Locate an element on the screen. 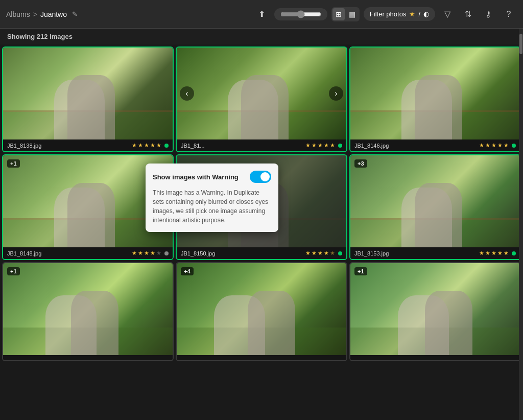 The image size is (523, 420). circle-half-icon: ◐ is located at coordinates (426, 14).